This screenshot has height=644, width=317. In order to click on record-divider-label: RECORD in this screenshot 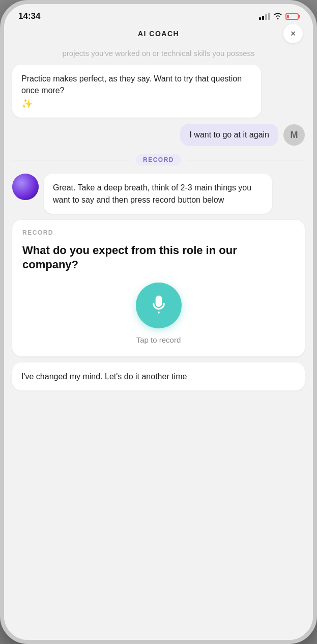, I will do `click(159, 160)`.